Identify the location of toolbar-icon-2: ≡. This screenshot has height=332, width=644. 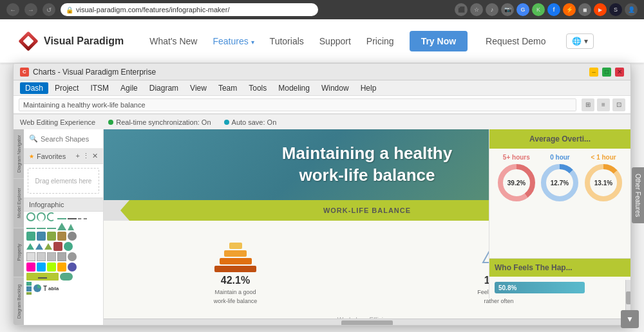
(603, 105).